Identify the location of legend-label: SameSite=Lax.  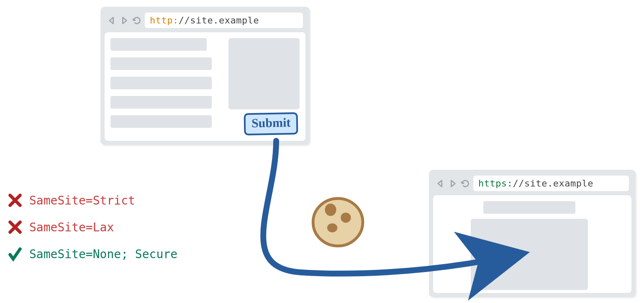
(72, 227).